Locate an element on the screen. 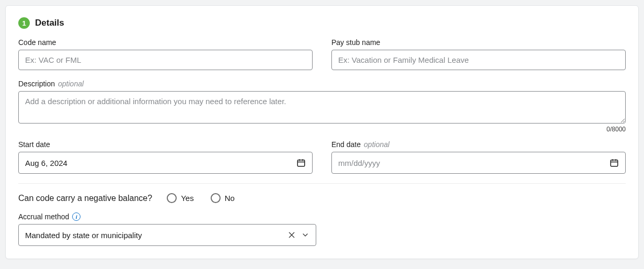 This screenshot has width=644, height=269. accrual-method-select: Mandated by state or municipality is located at coordinates (167, 235).